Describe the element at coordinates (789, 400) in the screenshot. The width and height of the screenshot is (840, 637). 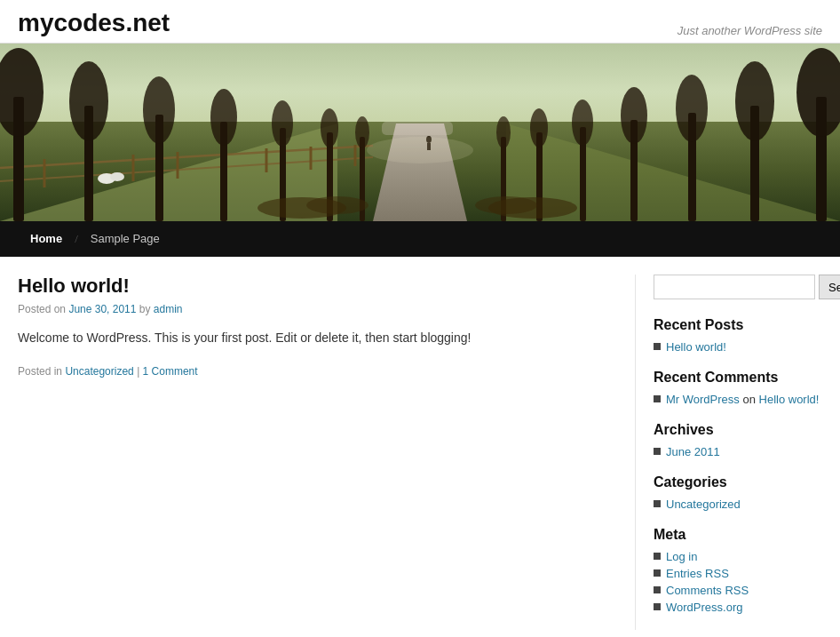
I see `comment-post-link: Hello world!` at that location.